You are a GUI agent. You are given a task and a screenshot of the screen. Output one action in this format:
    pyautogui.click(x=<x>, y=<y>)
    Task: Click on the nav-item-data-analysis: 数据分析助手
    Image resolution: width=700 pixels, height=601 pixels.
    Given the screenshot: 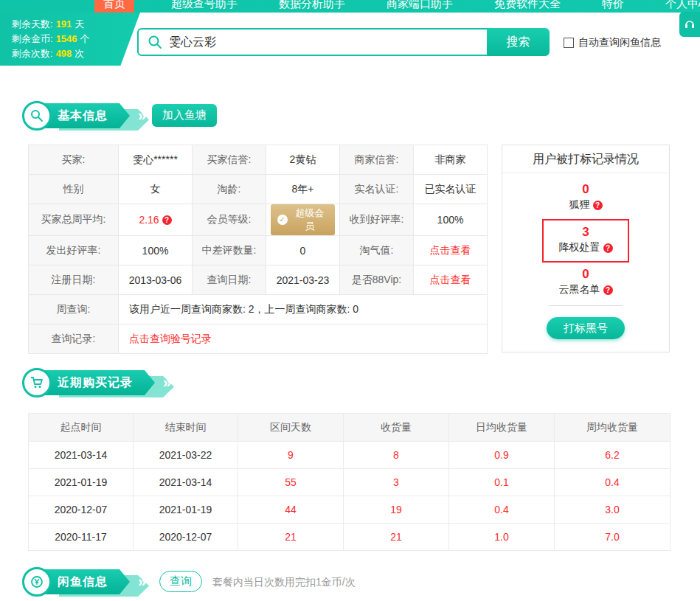 What is the action you would take?
    pyautogui.click(x=312, y=6)
    